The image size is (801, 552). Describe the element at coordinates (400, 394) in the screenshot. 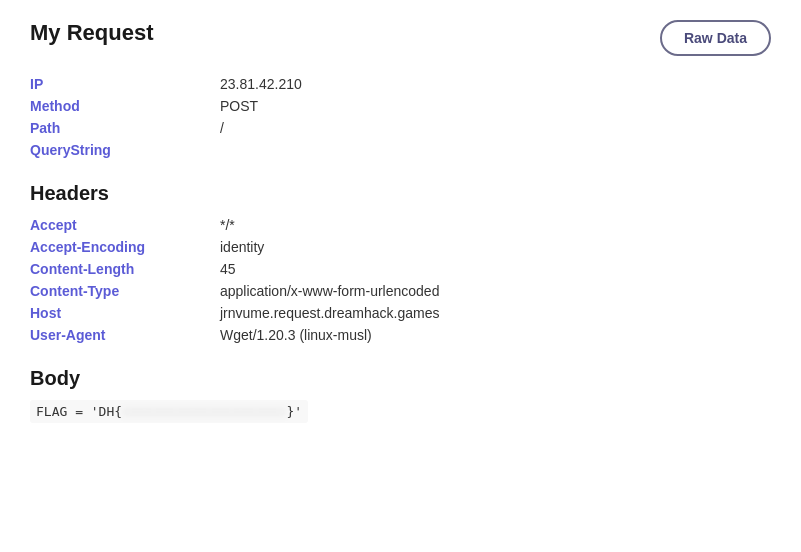

I see `body-section: Body FLAG = 'DH{·····················}'` at that location.